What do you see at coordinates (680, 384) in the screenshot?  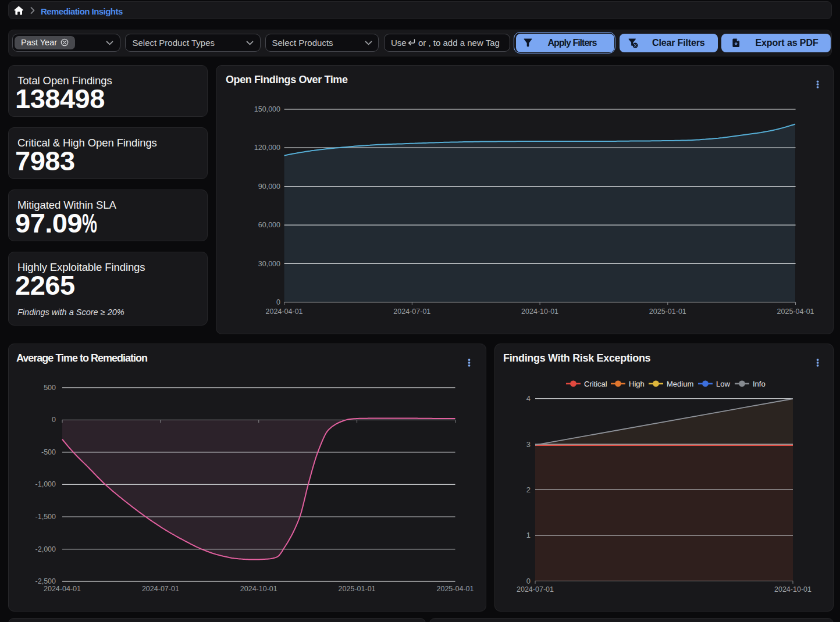 I see `svg-text: Medium` at bounding box center [680, 384].